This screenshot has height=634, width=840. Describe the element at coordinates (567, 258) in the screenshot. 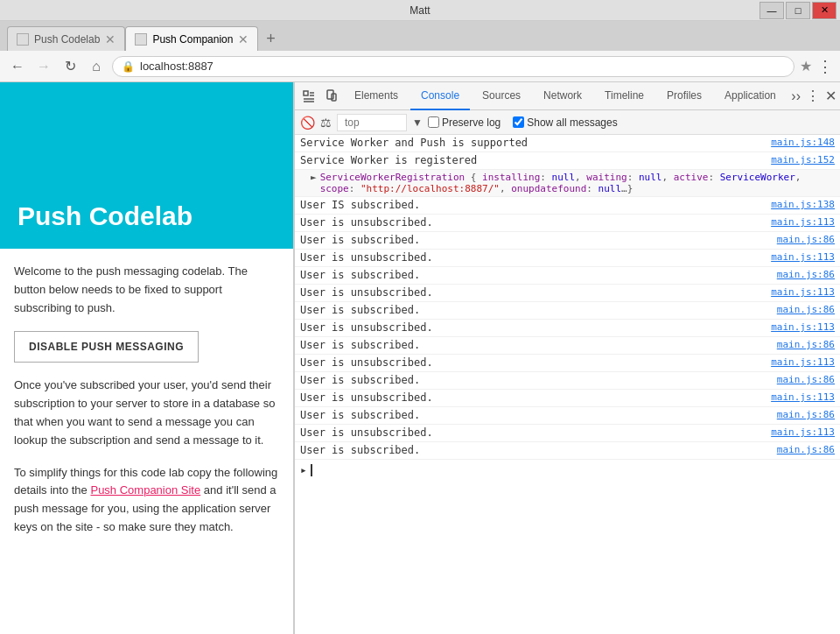

I see `console-line-7: User is unsubscribed. main.js:113` at that location.